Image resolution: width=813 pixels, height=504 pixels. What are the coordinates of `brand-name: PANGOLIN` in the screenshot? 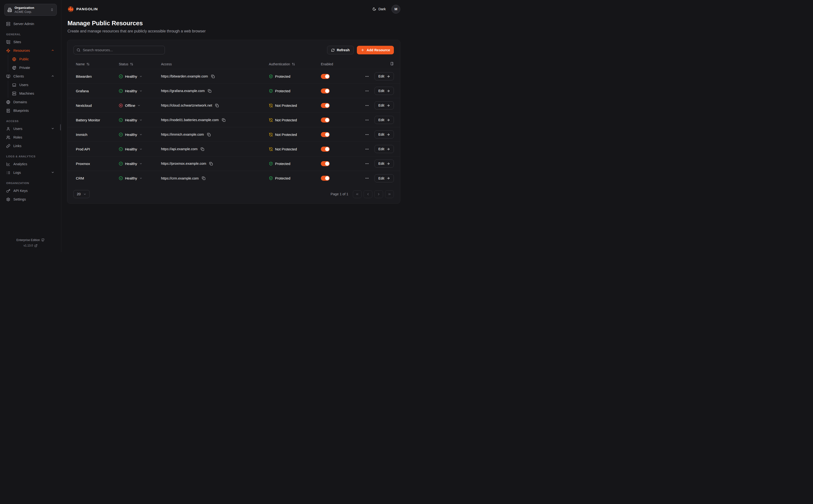 It's located at (87, 9).